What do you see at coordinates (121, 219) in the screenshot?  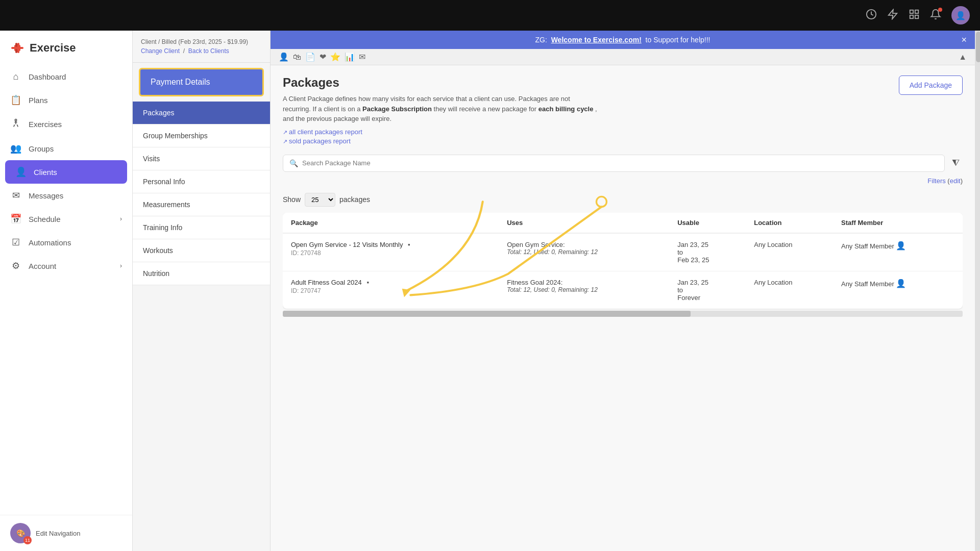 I see `schedule-arrow: ›` at bounding box center [121, 219].